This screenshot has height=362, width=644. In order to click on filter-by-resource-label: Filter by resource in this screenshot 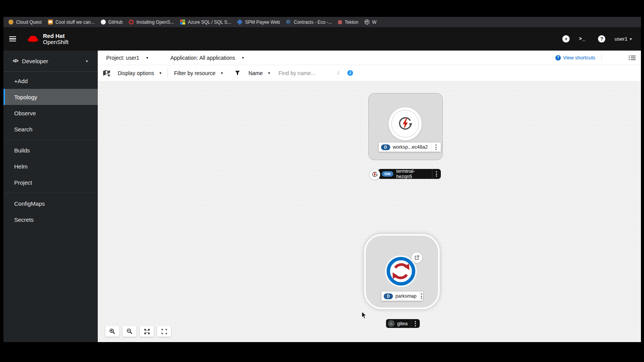, I will do `click(195, 73)`.